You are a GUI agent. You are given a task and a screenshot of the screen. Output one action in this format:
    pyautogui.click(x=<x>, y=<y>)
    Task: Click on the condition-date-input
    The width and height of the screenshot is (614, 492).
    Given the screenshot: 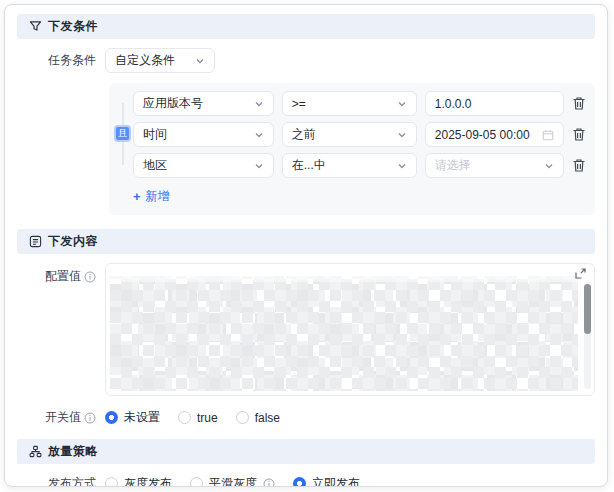 What is the action you would take?
    pyautogui.click(x=488, y=135)
    